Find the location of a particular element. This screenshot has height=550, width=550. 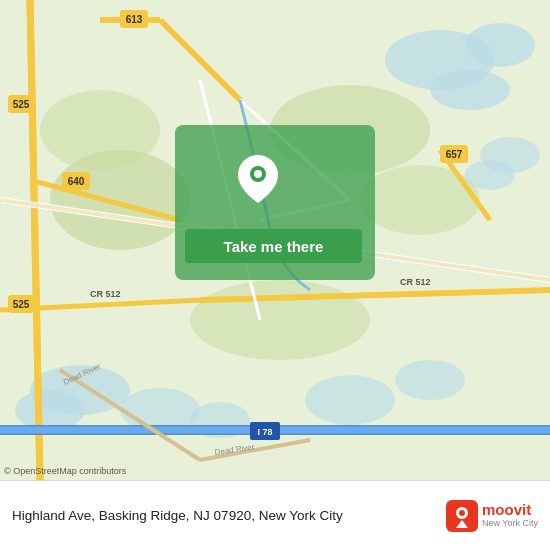

city-text: New York City is located at coordinates (301, 516).